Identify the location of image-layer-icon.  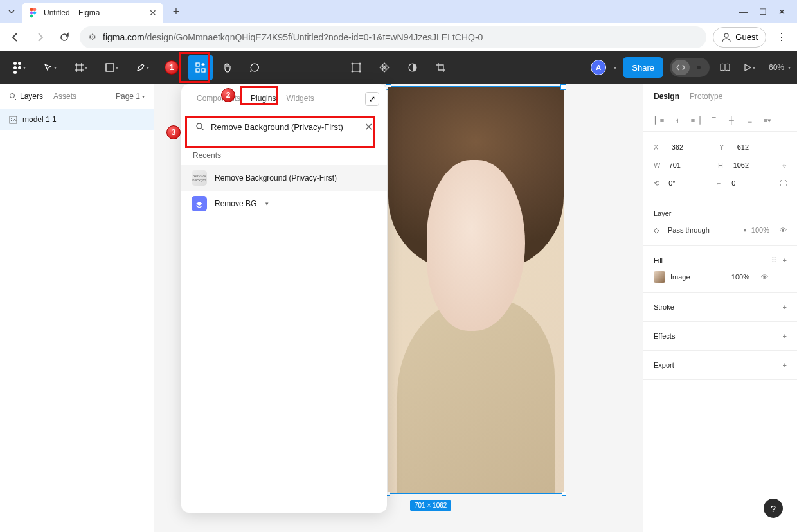
(13, 120).